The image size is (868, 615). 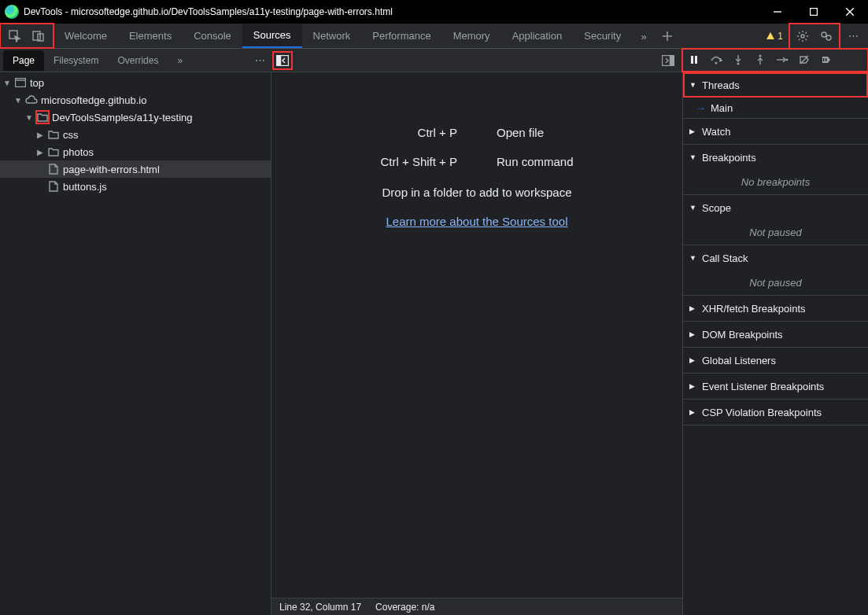 I want to click on scope-not-paused: Not paused, so click(x=776, y=233).